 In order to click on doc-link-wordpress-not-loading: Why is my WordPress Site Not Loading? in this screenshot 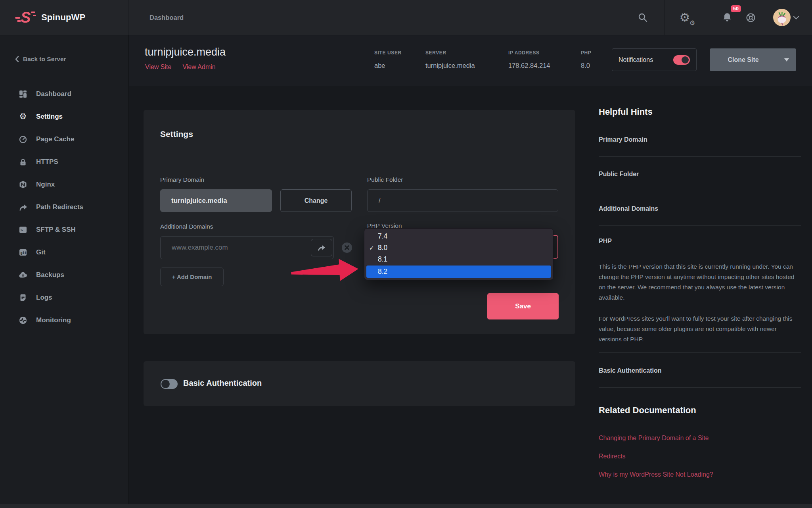, I will do `click(656, 475)`.